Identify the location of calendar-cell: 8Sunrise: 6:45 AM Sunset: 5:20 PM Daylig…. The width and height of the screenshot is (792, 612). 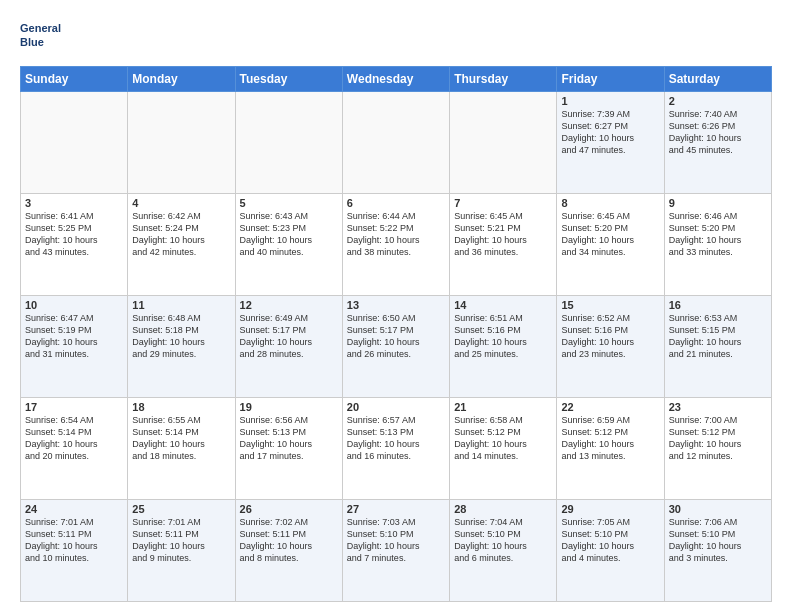
(610, 245).